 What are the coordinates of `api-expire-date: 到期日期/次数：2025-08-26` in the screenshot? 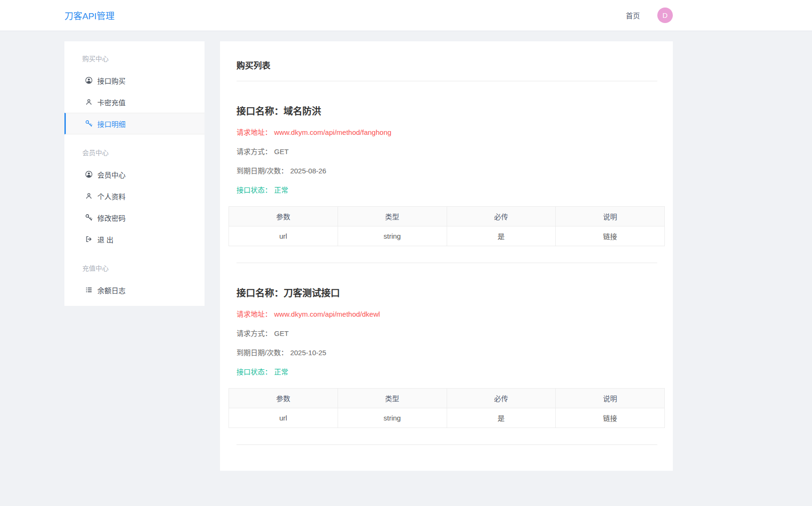 It's located at (447, 170).